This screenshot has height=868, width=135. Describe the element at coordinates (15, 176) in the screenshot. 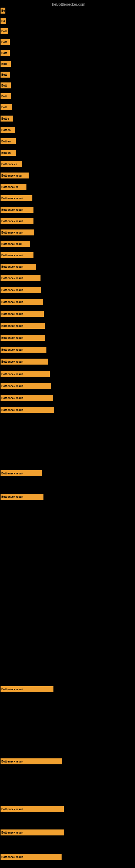

I see `bar: Bottleneck resu` at that location.